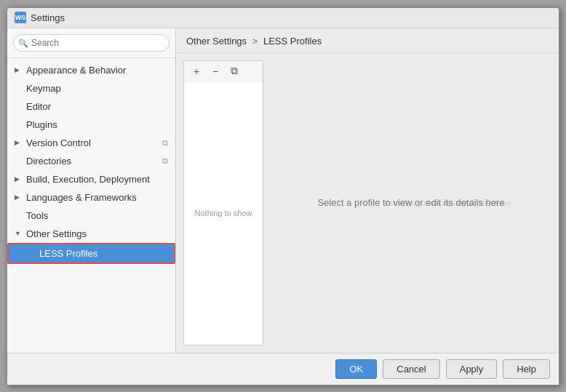  I want to click on sidebar-item-label: Plugins, so click(97, 125).